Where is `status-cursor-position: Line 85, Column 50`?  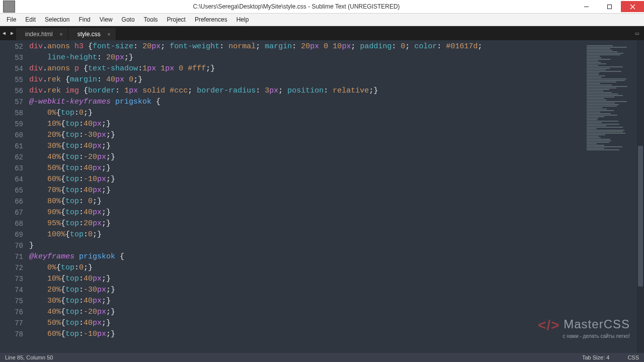 status-cursor-position: Line 85, Column 50 is located at coordinates (29, 357).